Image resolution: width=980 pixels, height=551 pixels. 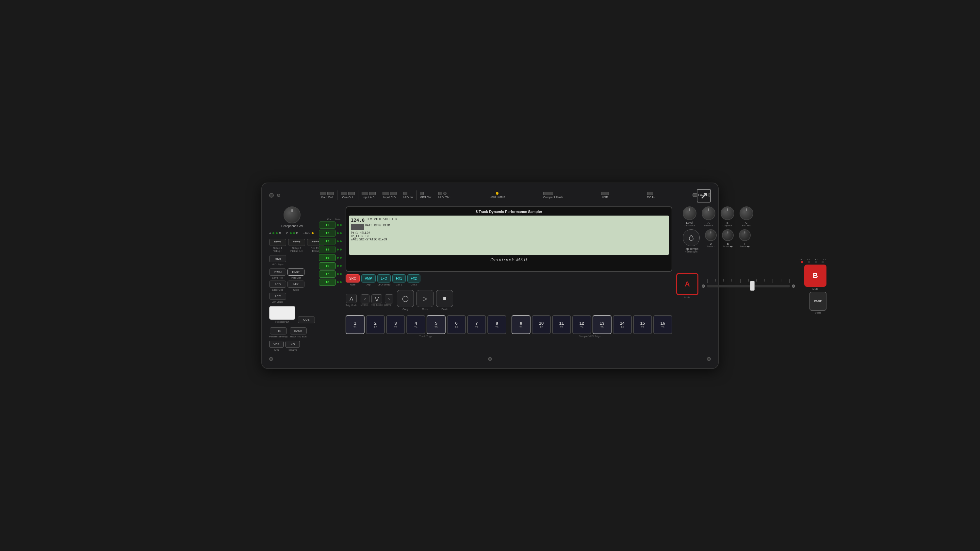 What do you see at coordinates (622, 325) in the screenshot?
I see `step-14-button: 14 T6` at bounding box center [622, 325].